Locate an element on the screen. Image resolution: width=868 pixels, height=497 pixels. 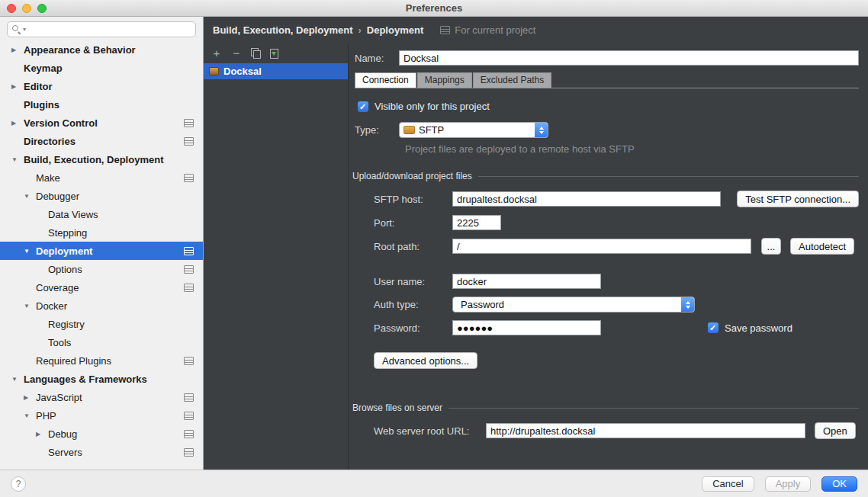
save-password-checkbox: Save password is located at coordinates (751, 328).